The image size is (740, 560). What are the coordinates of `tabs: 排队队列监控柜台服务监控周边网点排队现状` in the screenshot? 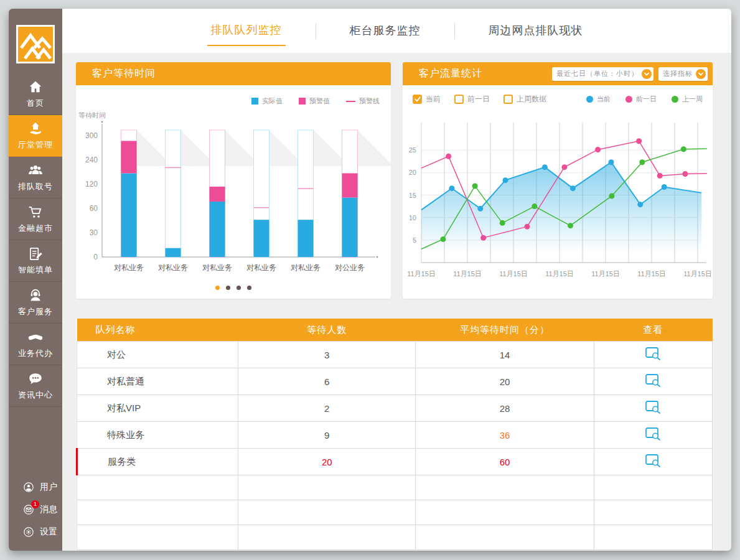 It's located at (397, 31).